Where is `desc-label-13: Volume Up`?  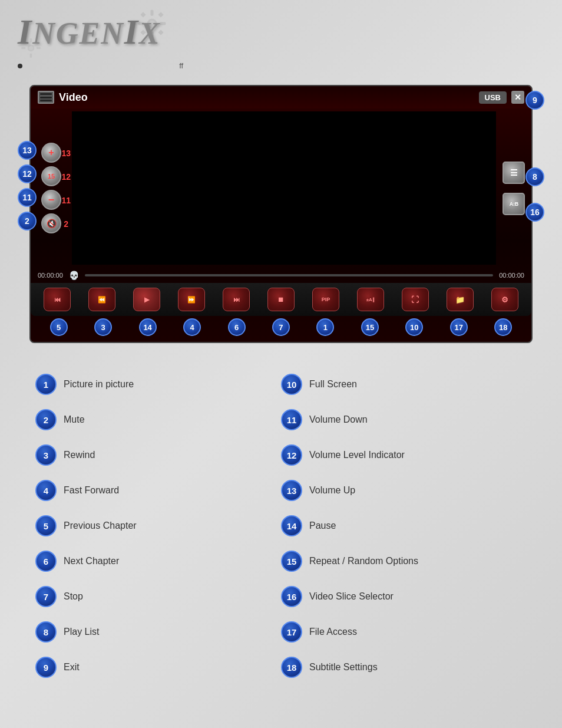 desc-label-13: Volume Up is located at coordinates (332, 490).